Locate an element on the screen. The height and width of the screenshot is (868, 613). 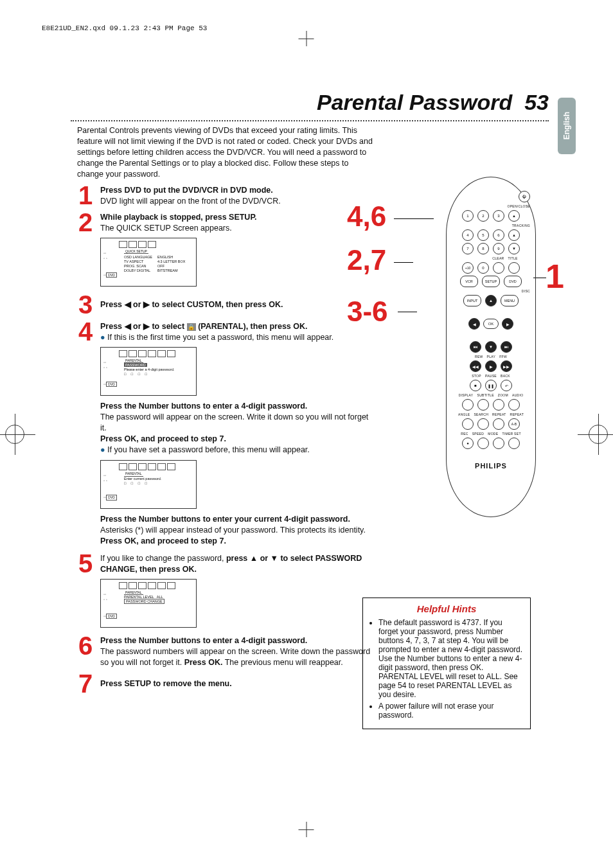
power-button: ⏻ is located at coordinates (524, 197).